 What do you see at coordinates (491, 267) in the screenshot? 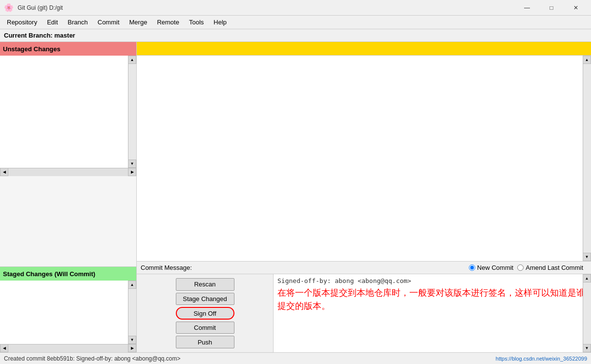
I see `new-commit-option: New Commit` at bounding box center [491, 267].